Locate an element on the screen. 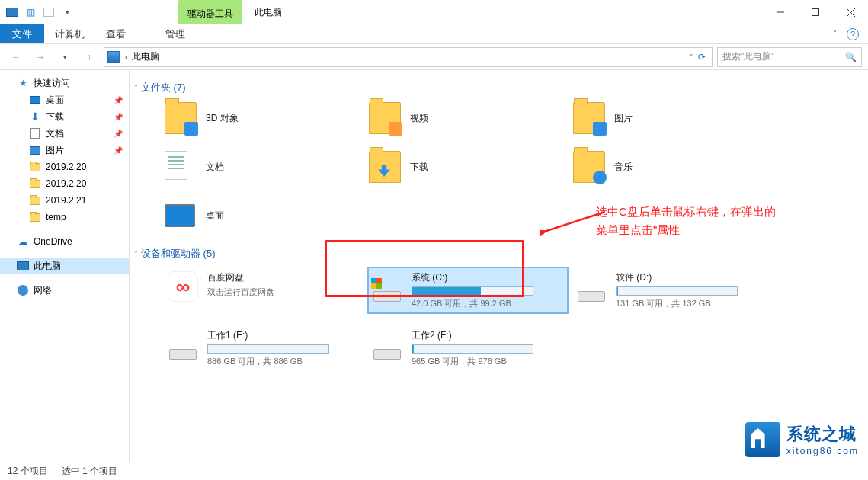 This screenshot has height=480, width=868. folder-label: 3D 对象 is located at coordinates (223, 119).